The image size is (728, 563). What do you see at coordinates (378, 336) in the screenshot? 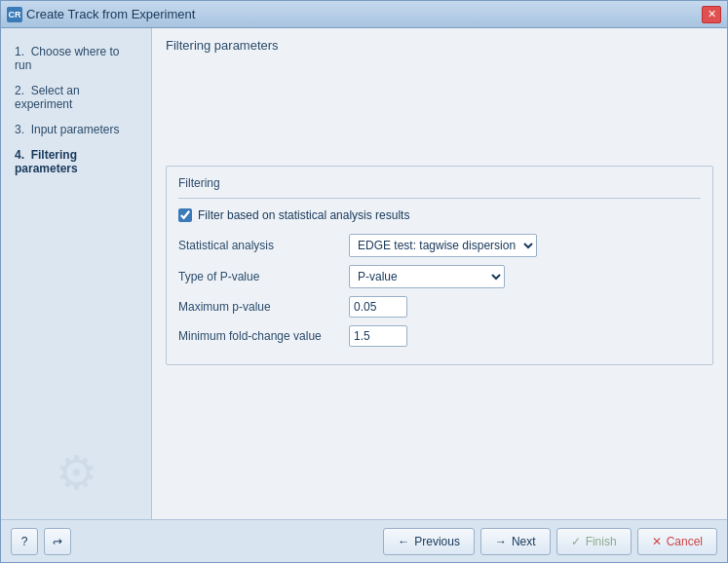
I see `min-foldchange-input` at bounding box center [378, 336].